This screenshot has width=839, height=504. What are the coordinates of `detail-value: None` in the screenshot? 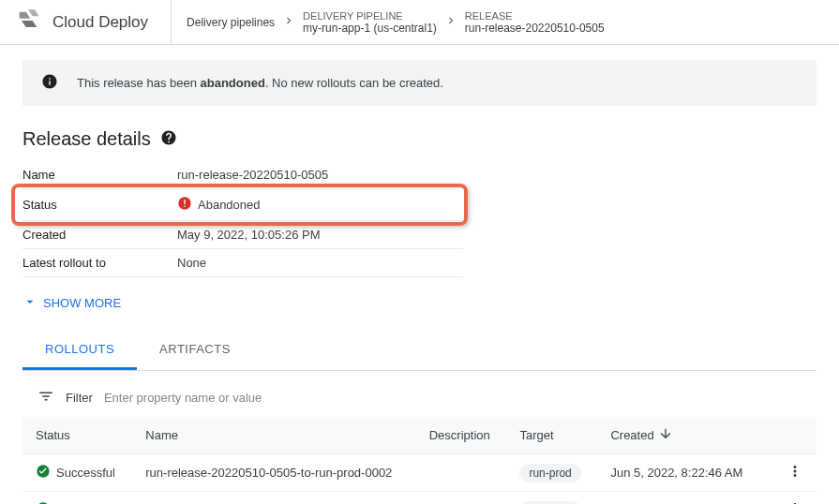 It's located at (321, 263).